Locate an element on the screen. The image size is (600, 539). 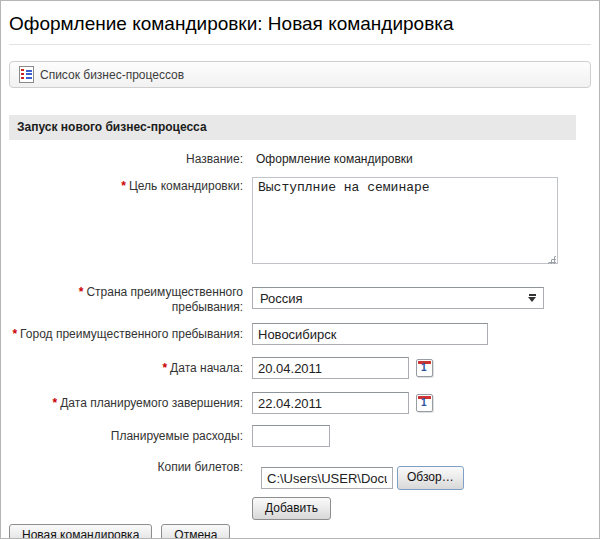
expenses-label-cell: Планируемые расходы: is located at coordinates (130, 434).